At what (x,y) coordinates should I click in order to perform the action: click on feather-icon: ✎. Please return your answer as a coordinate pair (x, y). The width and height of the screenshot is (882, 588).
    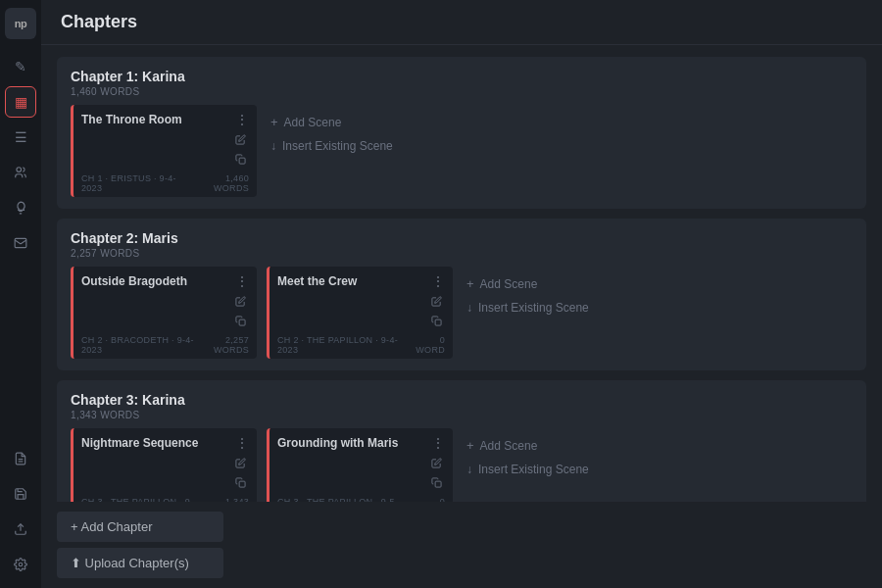
    Looking at the image, I should click on (21, 67).